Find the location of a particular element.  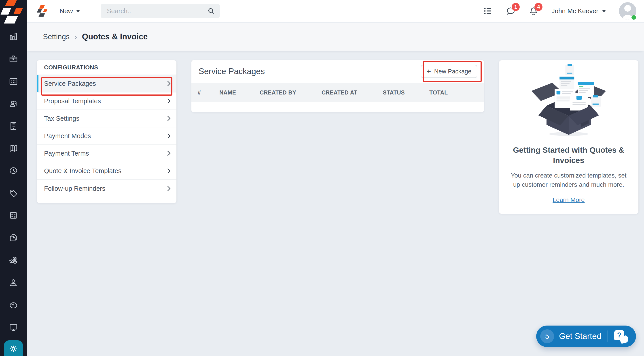

notifications-badge: 4 is located at coordinates (538, 7).